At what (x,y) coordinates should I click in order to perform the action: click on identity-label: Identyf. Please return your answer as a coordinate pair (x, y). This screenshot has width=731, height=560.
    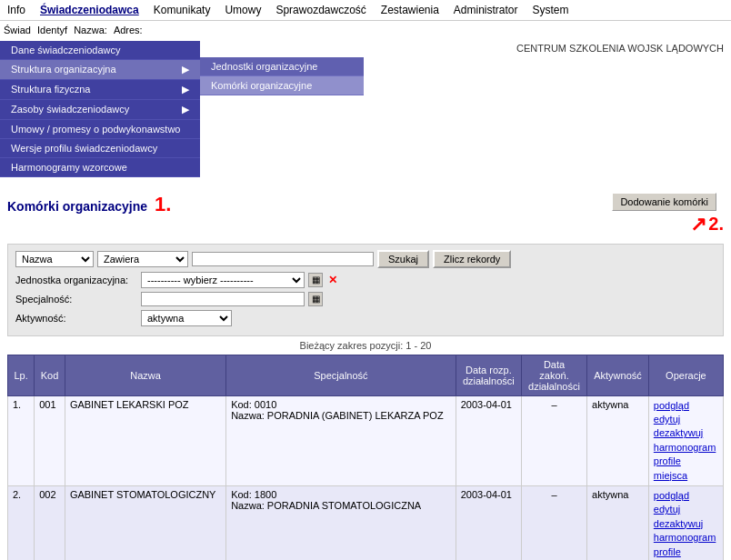
    Looking at the image, I should click on (53, 30).